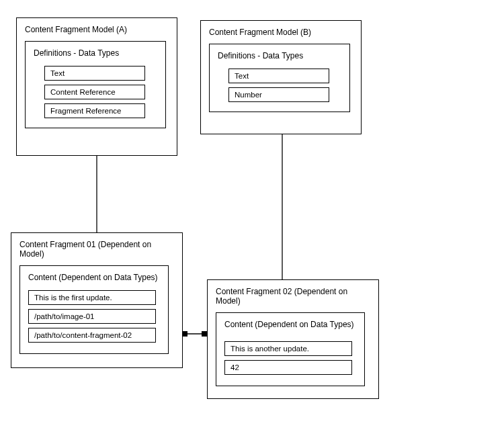  What do you see at coordinates (97, 87) in the screenshot?
I see `model-a-box: Content Fragment Model (A) Definitions -…` at bounding box center [97, 87].